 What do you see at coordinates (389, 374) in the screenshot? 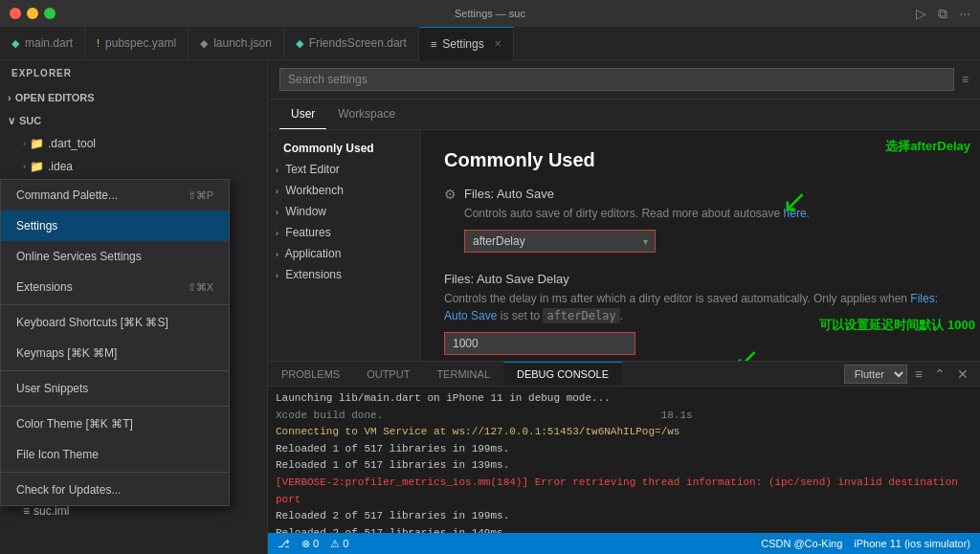
I see `tab-output: OUTPUT` at bounding box center [389, 374].